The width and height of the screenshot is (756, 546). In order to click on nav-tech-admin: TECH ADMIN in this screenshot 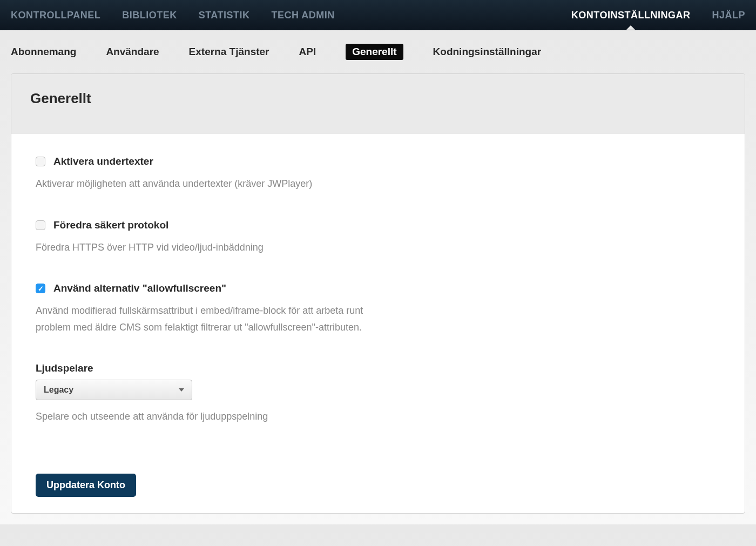, I will do `click(302, 15)`.